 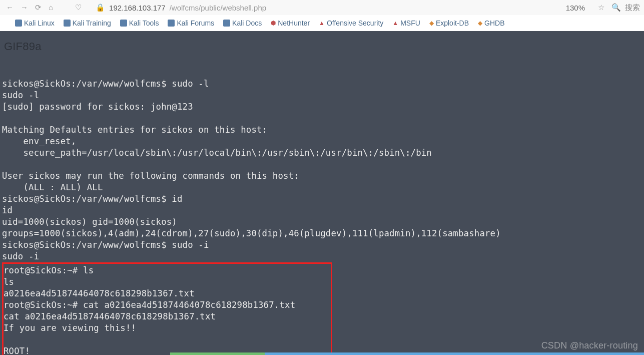 What do you see at coordinates (449, 23) in the screenshot?
I see `bookmark-exploit-db: ◆Exploit-DB` at bounding box center [449, 23].